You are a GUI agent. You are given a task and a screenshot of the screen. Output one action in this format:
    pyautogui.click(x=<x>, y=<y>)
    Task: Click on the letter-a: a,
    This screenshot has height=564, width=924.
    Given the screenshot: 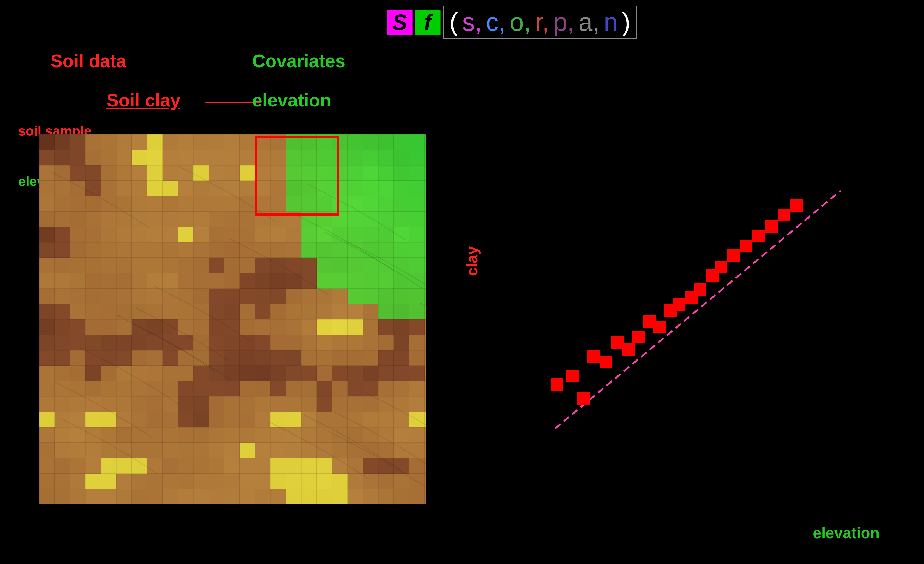 What is the action you would take?
    pyautogui.click(x=589, y=22)
    